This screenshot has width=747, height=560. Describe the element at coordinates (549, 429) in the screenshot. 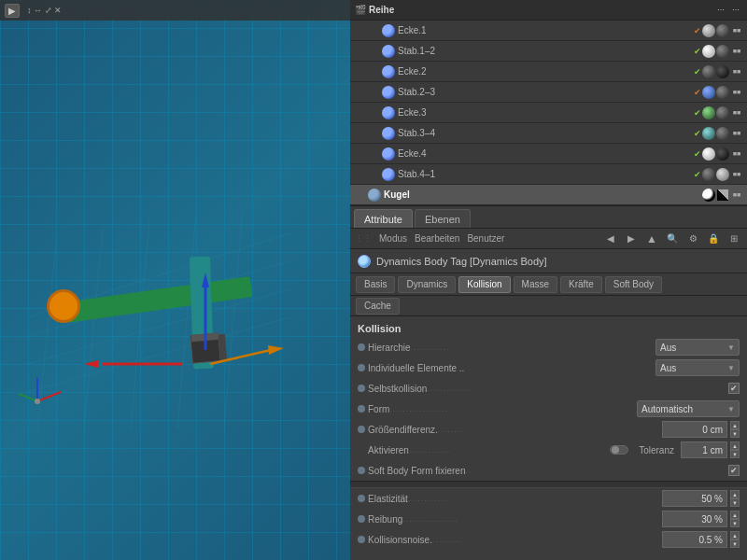

I see `prop-groessendifferenz: Größendifferenz. ........ 0 cm ▲ ▼` at that location.